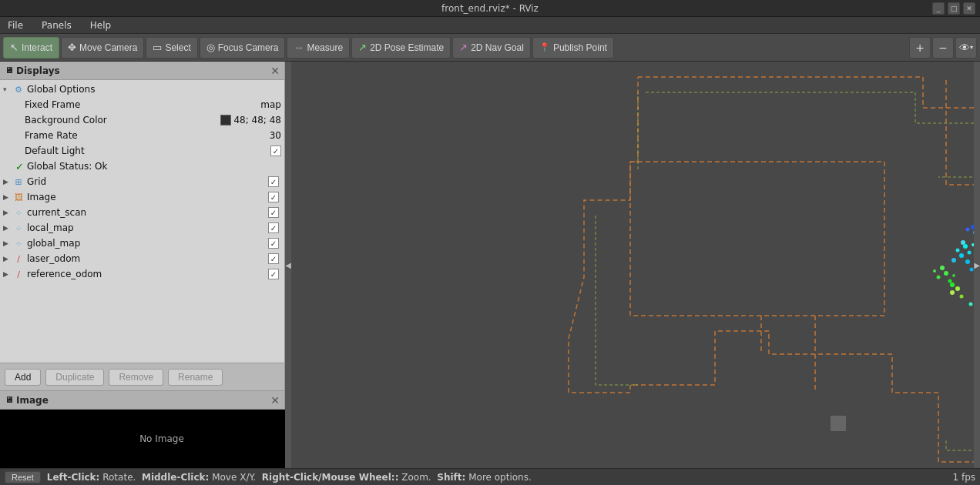 This screenshot has height=485, width=980. Describe the element at coordinates (143, 105) in the screenshot. I see `fixed-frame-label: Fixed Frame` at that location.